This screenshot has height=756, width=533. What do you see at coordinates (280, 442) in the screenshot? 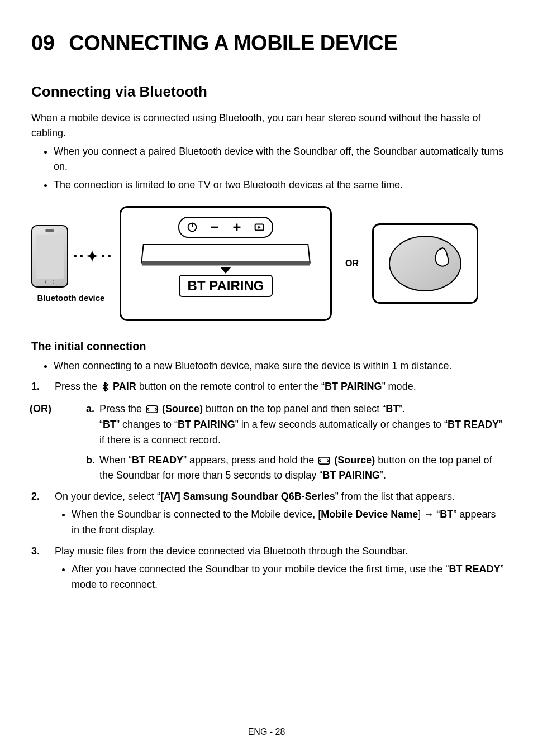
I see `sub-steps: Press the (Source) button on the top pan…` at bounding box center [280, 442].